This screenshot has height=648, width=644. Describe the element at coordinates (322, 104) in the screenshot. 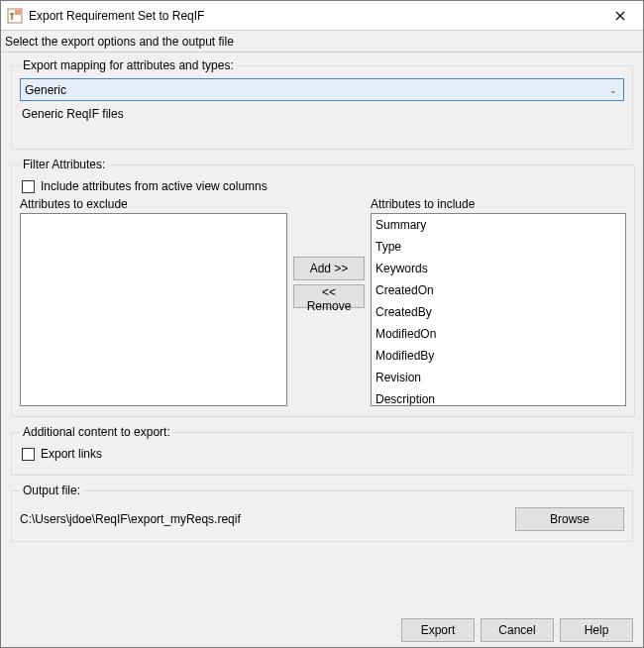

I see `mapping-group: Export mapping for attributes and types:…` at that location.